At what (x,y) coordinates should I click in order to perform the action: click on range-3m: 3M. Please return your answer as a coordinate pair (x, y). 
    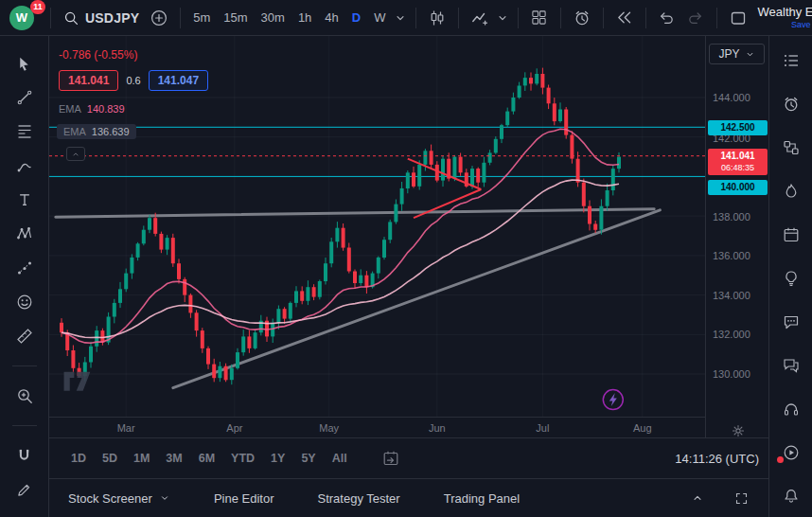
    Looking at the image, I should click on (174, 458).